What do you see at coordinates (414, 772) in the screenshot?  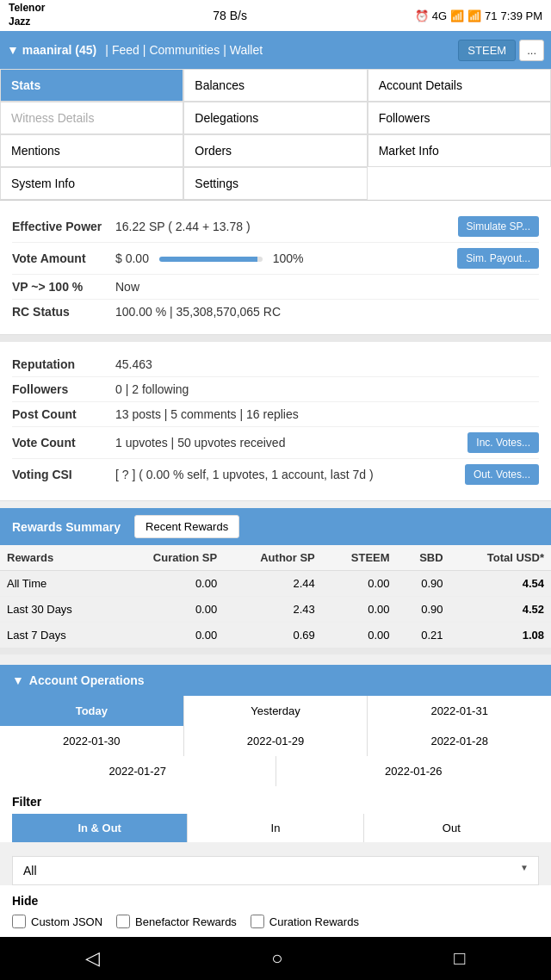 I see `date-20220126: 2022-01-26` at bounding box center [414, 772].